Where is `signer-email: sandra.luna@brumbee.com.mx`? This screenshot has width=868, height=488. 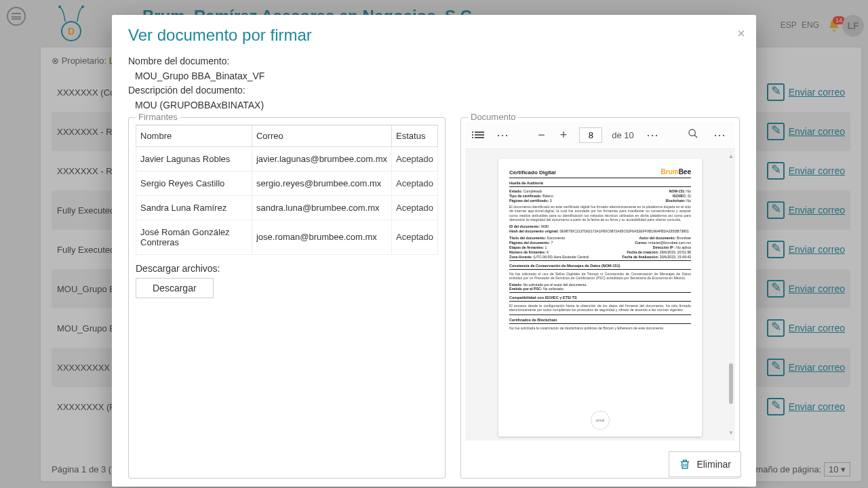
signer-email: sandra.luna@brumbee.com.mx is located at coordinates (321, 207).